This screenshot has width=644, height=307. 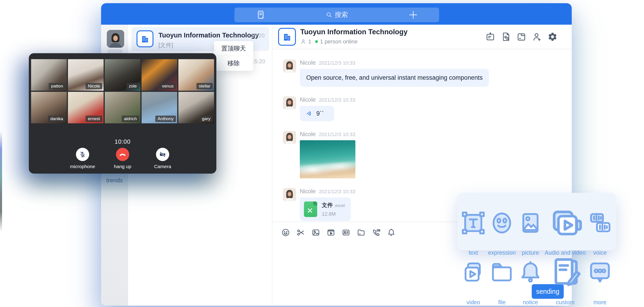 What do you see at coordinates (206, 119) in the screenshot?
I see `participant-name: gary` at bounding box center [206, 119].